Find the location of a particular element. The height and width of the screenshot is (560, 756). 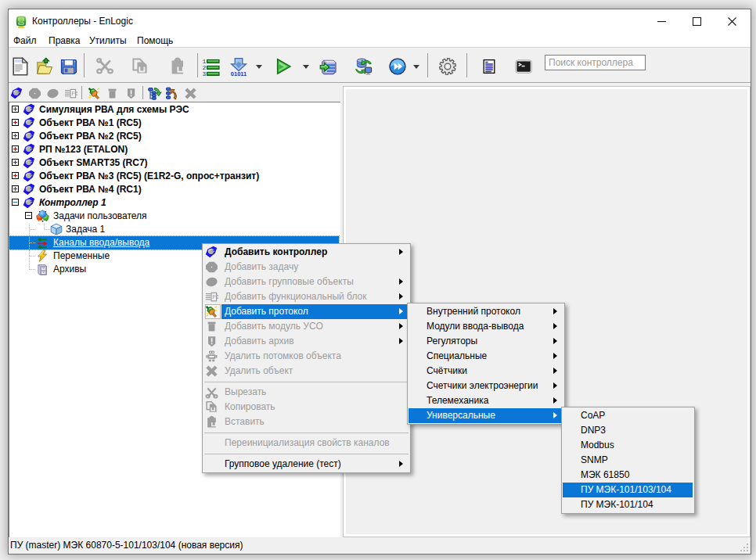

svg-text: 01011 is located at coordinates (239, 74).